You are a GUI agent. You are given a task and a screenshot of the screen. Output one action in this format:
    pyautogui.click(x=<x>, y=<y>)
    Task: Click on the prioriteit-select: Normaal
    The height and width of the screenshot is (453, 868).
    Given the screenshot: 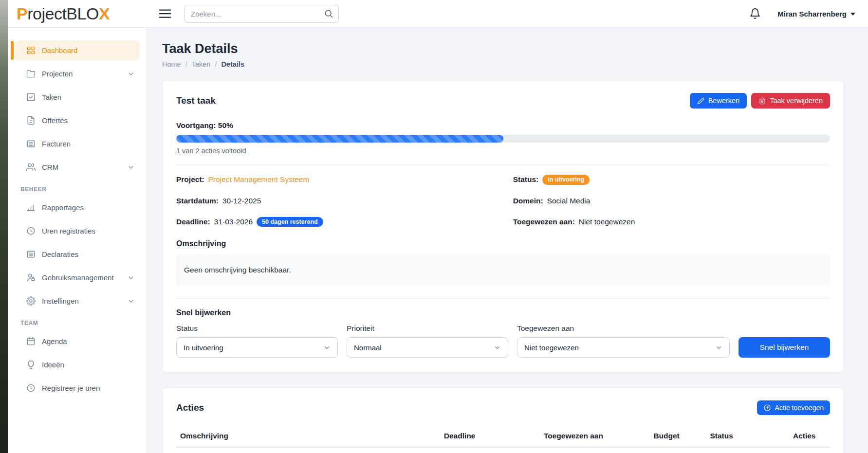 What is the action you would take?
    pyautogui.click(x=427, y=347)
    